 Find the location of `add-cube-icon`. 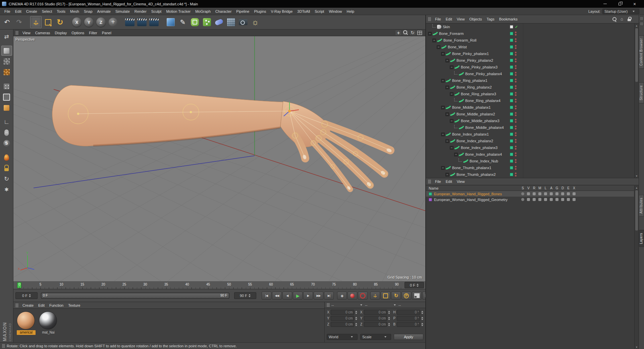

add-cube-icon is located at coordinates (171, 22).